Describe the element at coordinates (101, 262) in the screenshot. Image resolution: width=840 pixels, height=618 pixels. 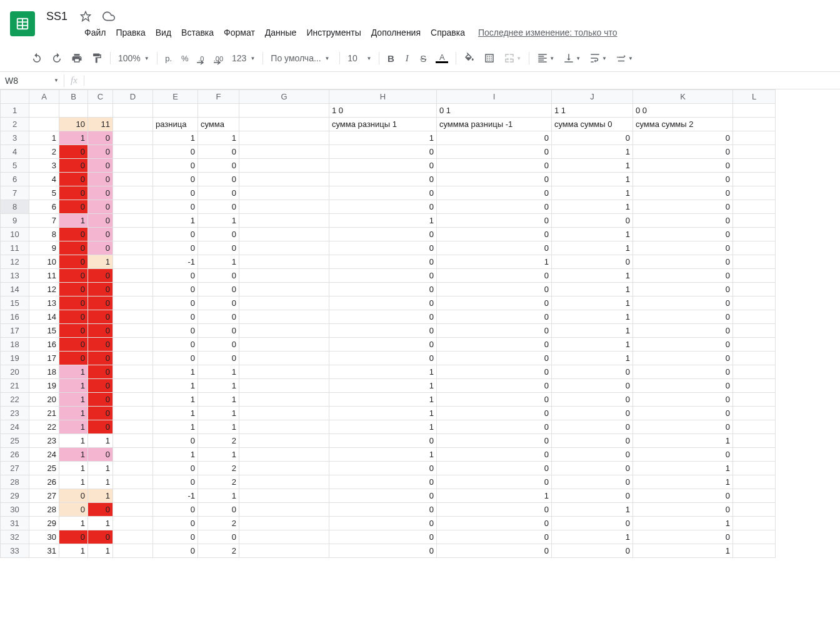
I see `cell-C12: 1` at that location.